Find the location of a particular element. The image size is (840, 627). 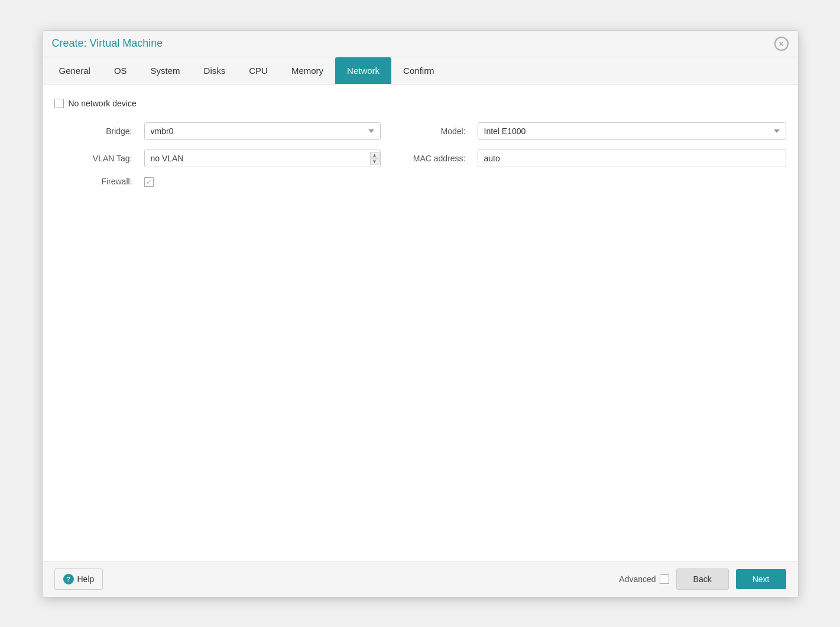

vlan-tag-label: VLAN Tag: is located at coordinates (96, 158).